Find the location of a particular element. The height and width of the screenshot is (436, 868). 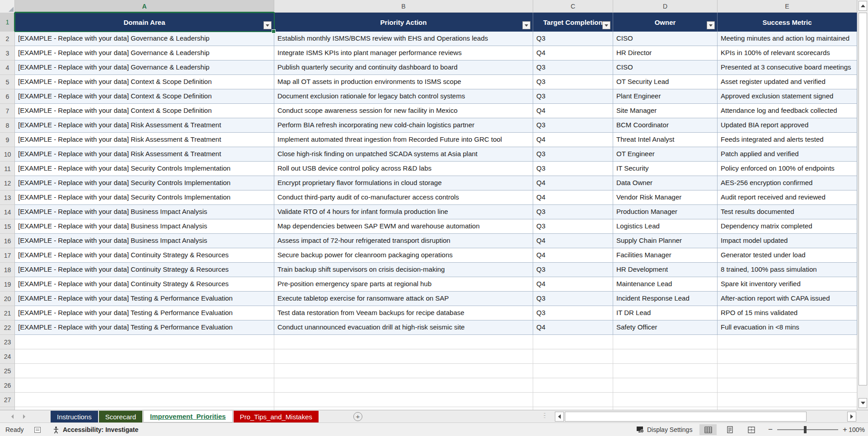

table-cell: Patch applied and verified is located at coordinates (787, 154).